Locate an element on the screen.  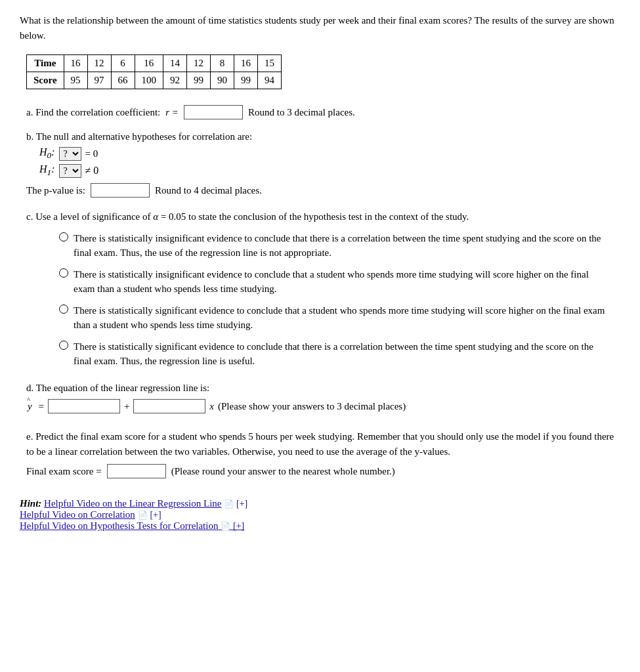
score-val-7: 90 is located at coordinates (223, 81).